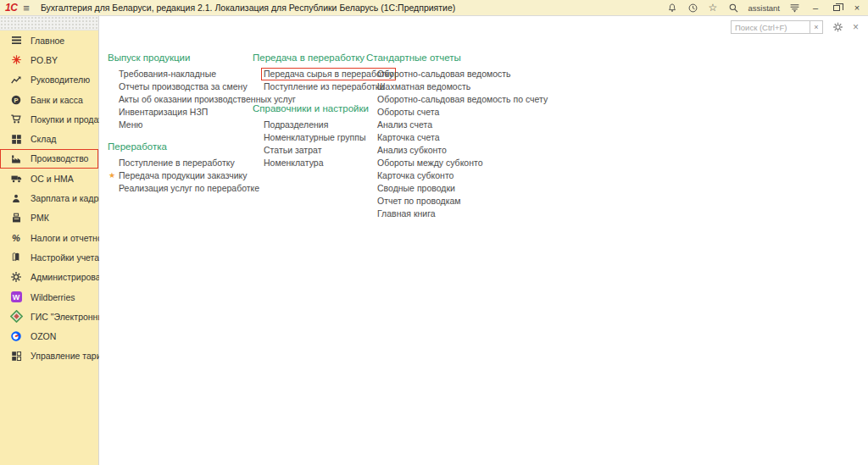  What do you see at coordinates (49, 159) in the screenshot?
I see `sidebar-item-production: Производство` at bounding box center [49, 159].